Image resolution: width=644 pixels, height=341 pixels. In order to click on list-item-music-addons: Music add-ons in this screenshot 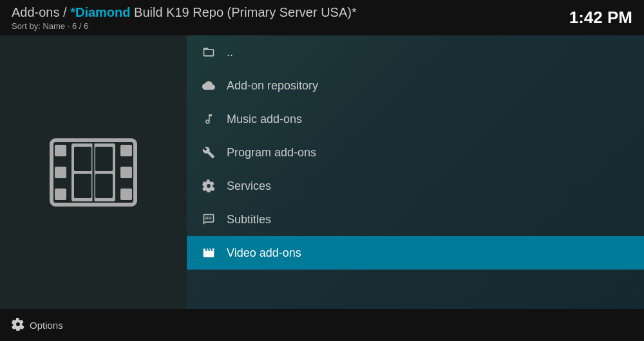, I will do `click(415, 119)`.